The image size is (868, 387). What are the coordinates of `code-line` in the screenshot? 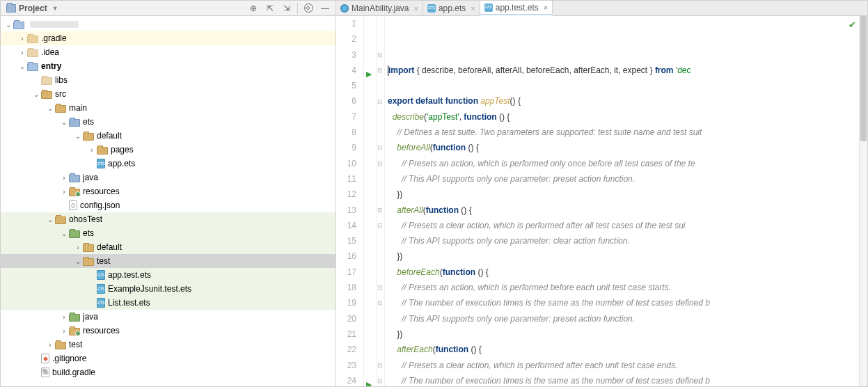 It's located at (624, 86).